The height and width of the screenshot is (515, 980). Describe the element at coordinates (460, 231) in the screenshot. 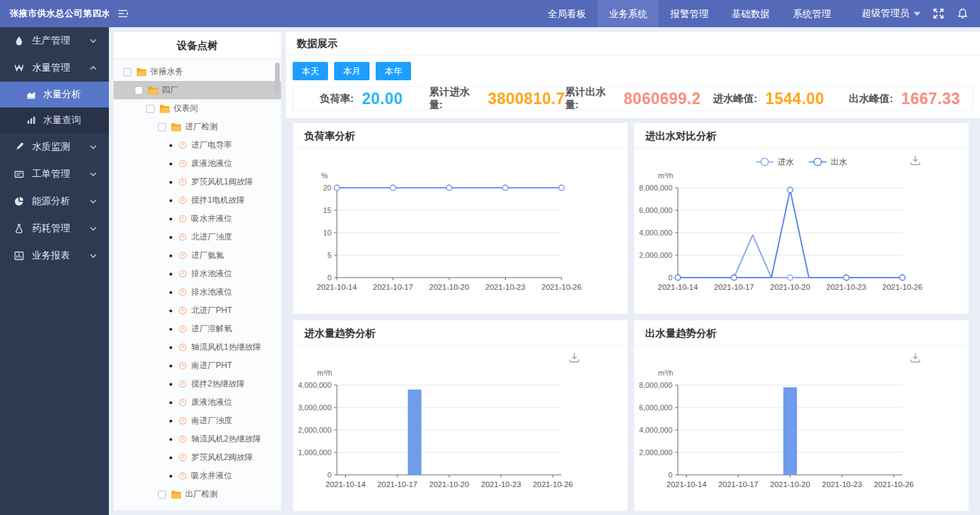

I see `chart-canvas: 05101520%2021-10-142021-10-172021-10-202…` at that location.